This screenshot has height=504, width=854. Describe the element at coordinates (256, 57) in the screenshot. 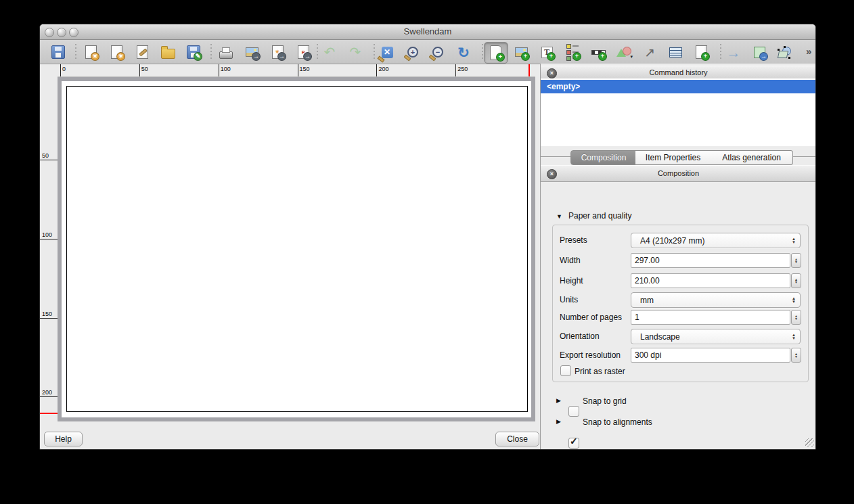

I see `export-badge-icon: →` at that location.